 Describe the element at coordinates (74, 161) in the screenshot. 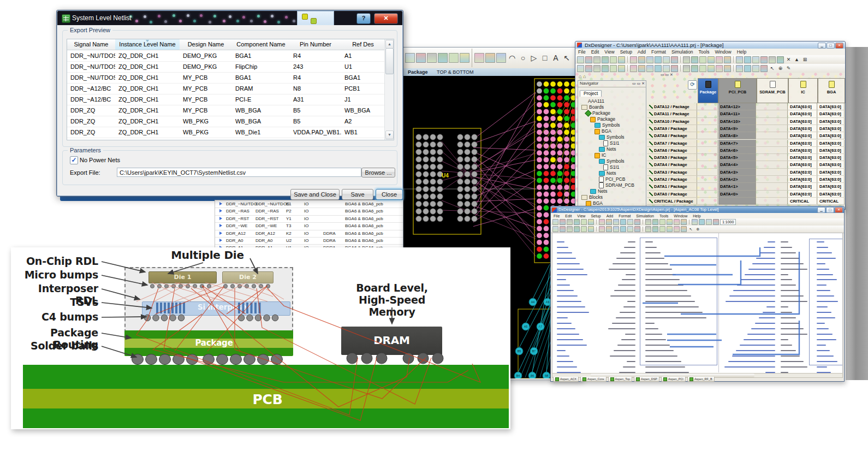

I see `no-power-nets-checkbox: ✓` at that location.